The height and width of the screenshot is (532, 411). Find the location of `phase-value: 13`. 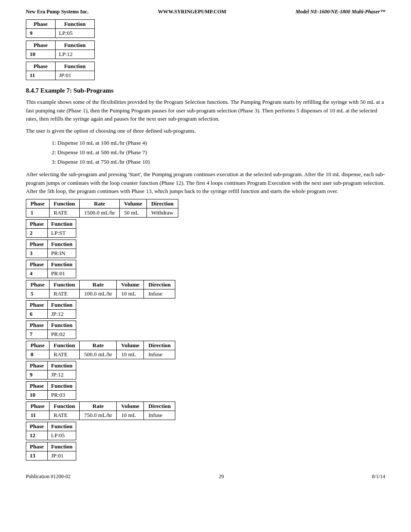

phase-value: 13 is located at coordinates (37, 456).